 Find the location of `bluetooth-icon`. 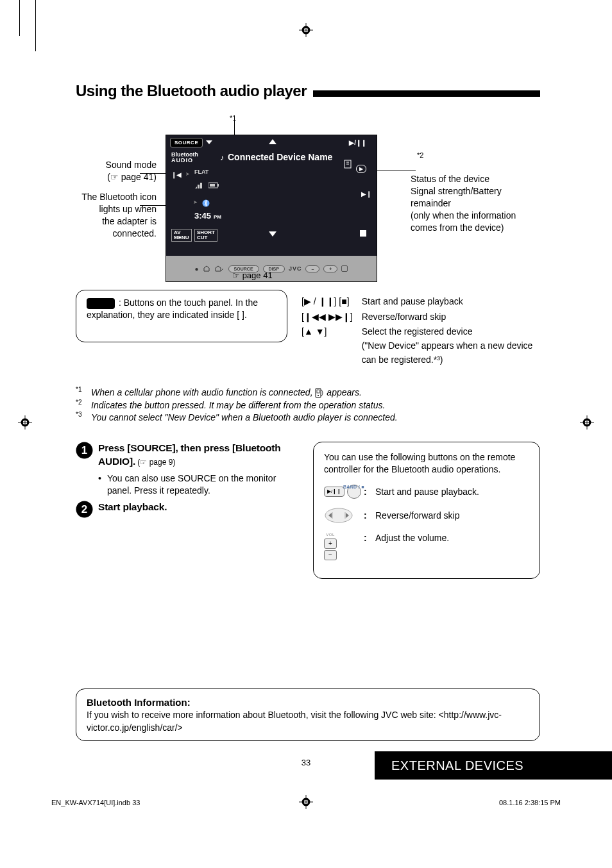

bluetooth-icon is located at coordinates (206, 204).